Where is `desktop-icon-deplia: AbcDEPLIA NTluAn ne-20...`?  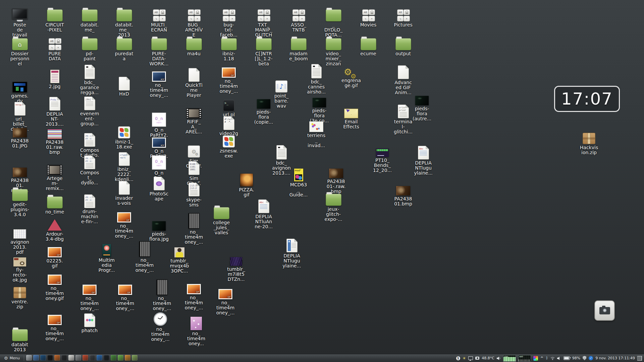 desktop-icon-deplia: AbcDEPLIA NTluAn ne-20... is located at coordinates (264, 213).